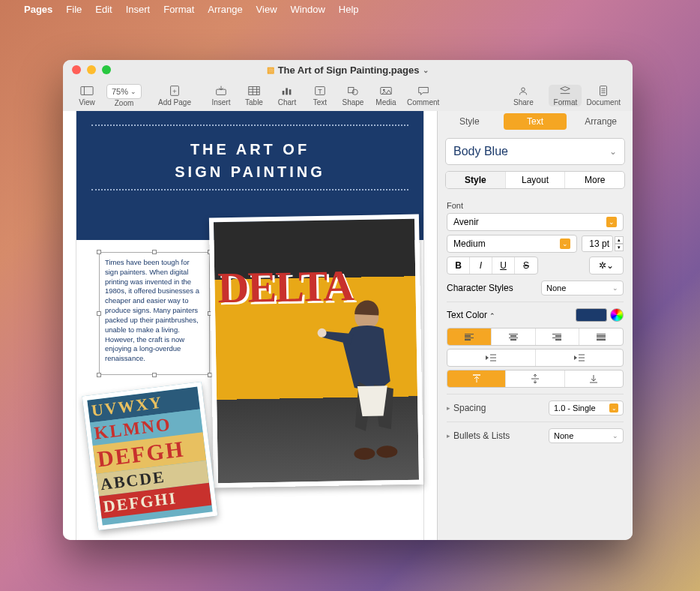 The width and height of the screenshot is (700, 591). What do you see at coordinates (481, 266) in the screenshot?
I see `italic-button: I` at bounding box center [481, 266].